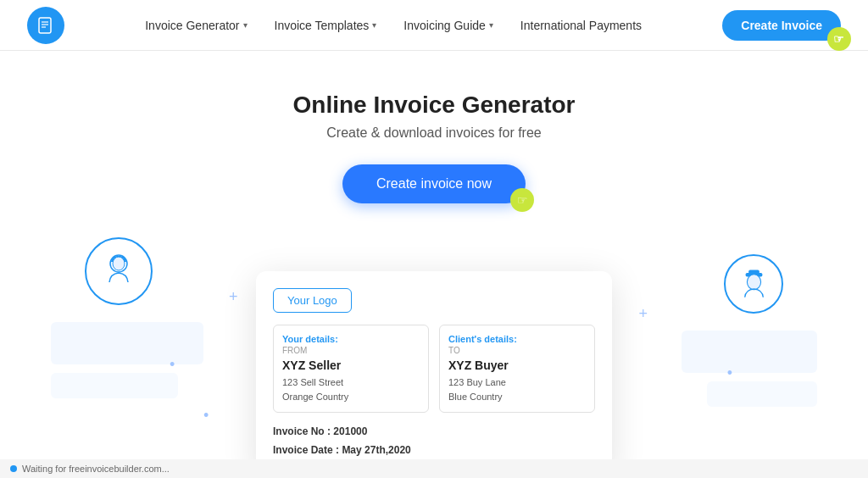  Describe the element at coordinates (581, 25) in the screenshot. I see `nav-international-payments: International Payments` at that location.